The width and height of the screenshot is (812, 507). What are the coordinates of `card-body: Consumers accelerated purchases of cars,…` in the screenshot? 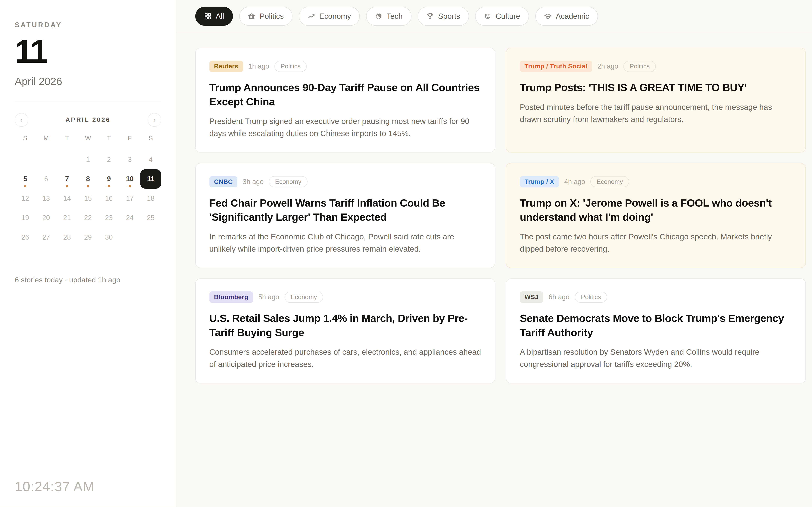 It's located at (345, 358).